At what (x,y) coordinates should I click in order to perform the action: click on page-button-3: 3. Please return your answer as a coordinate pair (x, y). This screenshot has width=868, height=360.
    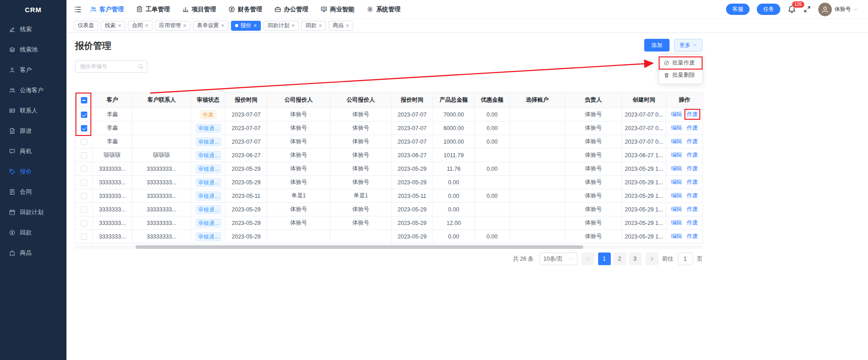
    Looking at the image, I should click on (635, 259).